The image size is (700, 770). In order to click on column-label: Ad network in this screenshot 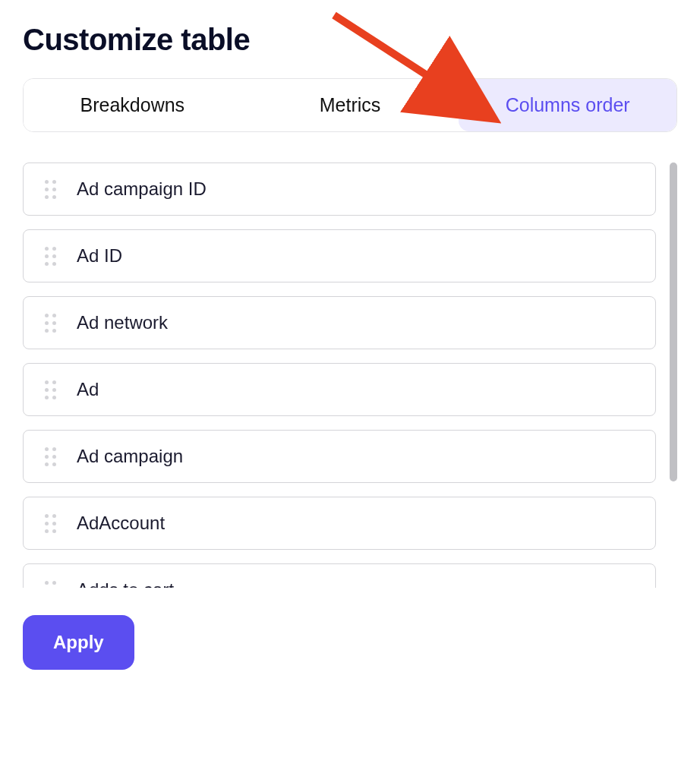, I will do `click(122, 323)`.